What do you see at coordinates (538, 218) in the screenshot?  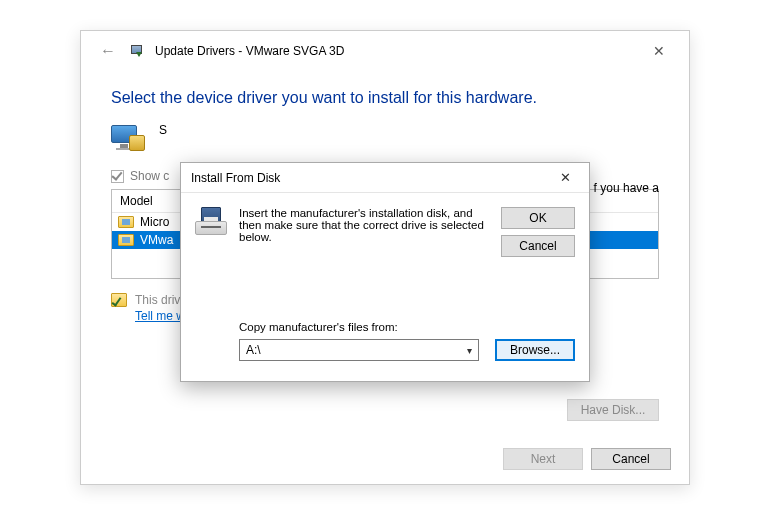 I see `ok-button: OK` at bounding box center [538, 218].